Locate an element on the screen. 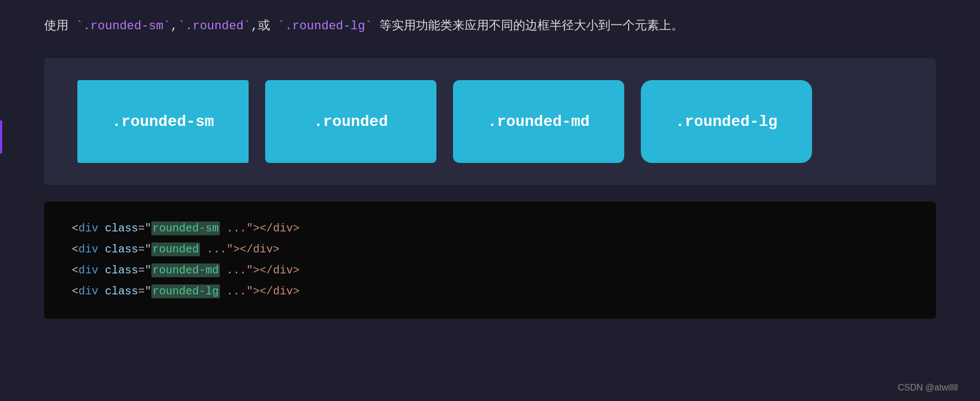 The height and width of the screenshot is (401, 980). attr-class-1: class is located at coordinates (122, 229).